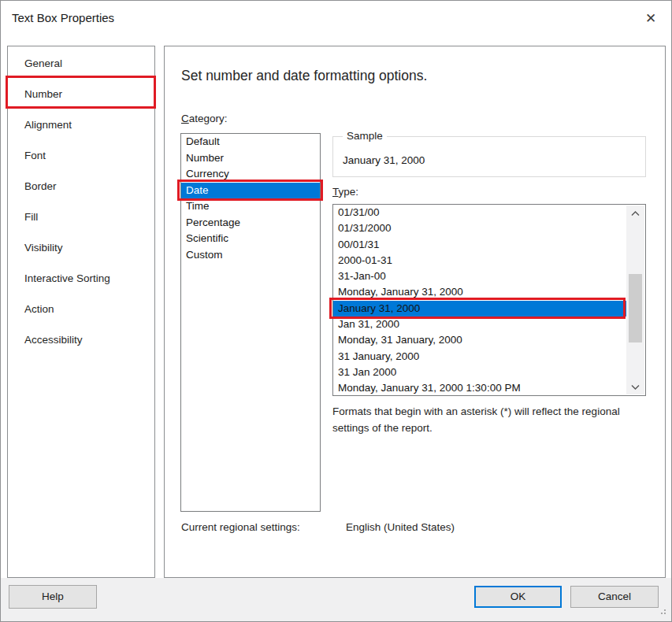 This screenshot has height=622, width=672. I want to click on asterisk-note: Formats that begin with an asterisk (*) …, so click(492, 420).